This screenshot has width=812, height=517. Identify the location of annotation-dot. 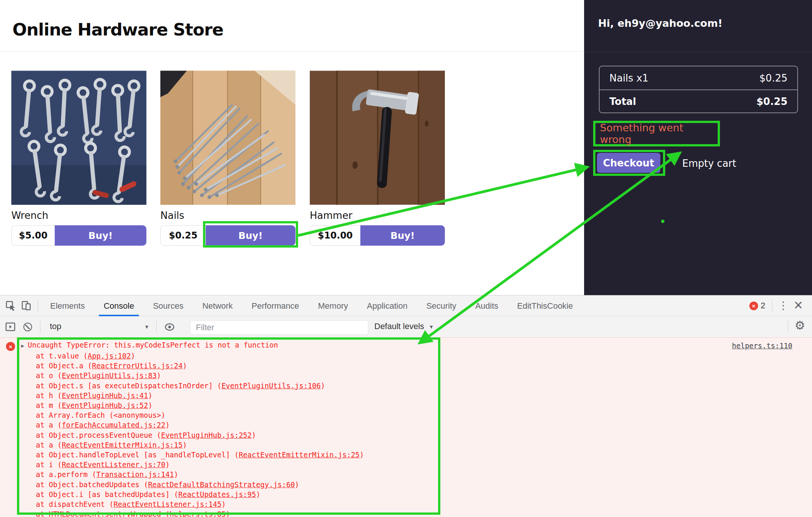
(663, 221).